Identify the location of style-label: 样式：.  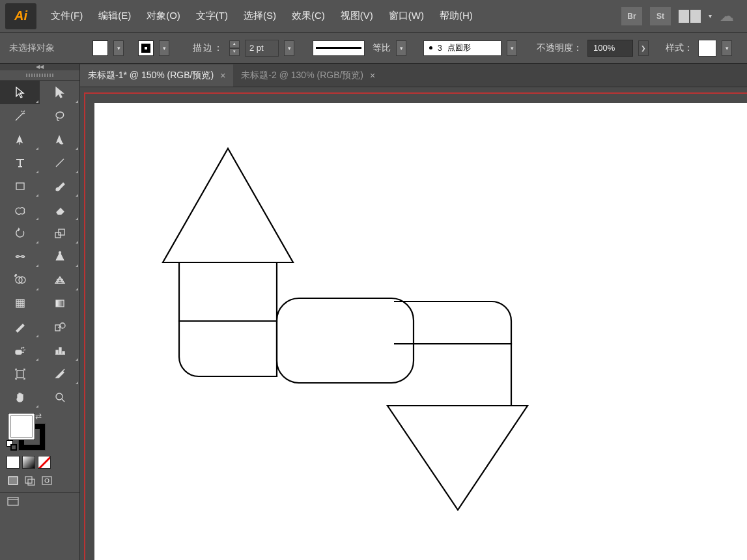
(679, 48).